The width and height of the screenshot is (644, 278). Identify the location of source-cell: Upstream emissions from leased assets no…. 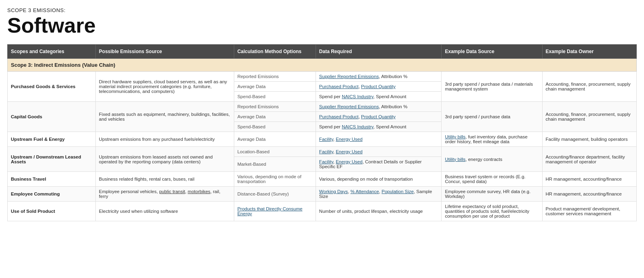
(165, 159).